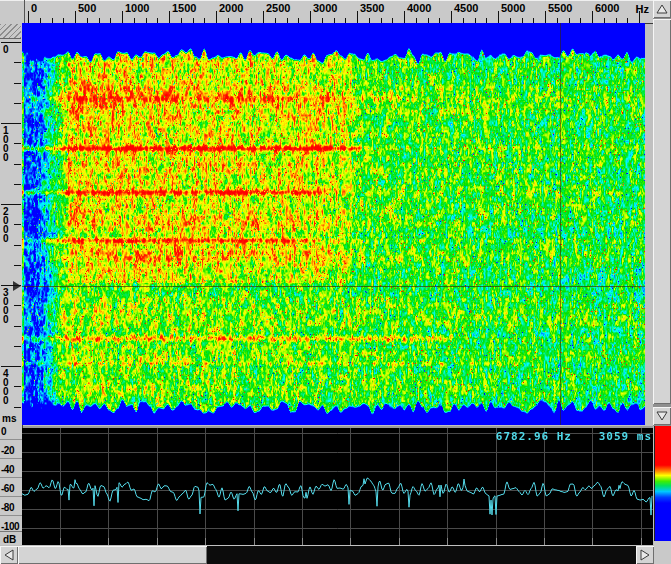 This screenshot has width=671, height=564. I want to click on ruler-tick-label: 6000, so click(607, 8).